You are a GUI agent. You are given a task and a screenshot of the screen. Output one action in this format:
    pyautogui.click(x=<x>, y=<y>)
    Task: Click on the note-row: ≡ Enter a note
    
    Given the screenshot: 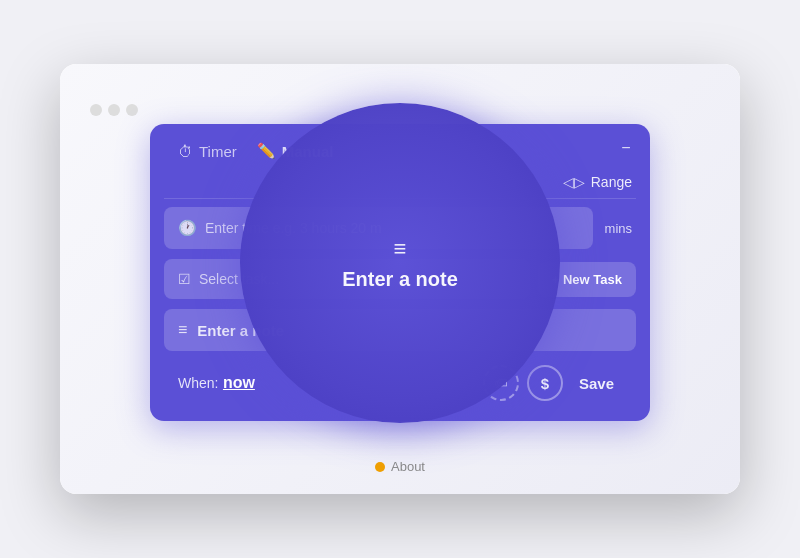 What is the action you would take?
    pyautogui.click(x=400, y=330)
    